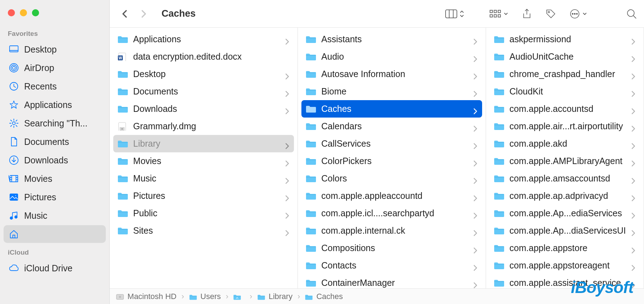 The height and width of the screenshot is (304, 644). What do you see at coordinates (392, 74) in the screenshot?
I see `file-row: Autosave Information` at bounding box center [392, 74].